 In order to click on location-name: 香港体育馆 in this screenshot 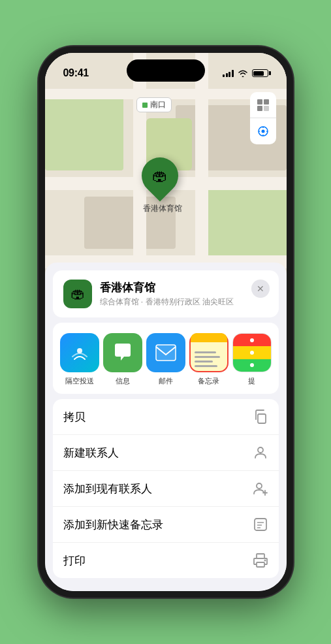, I will do `click(184, 287)`.